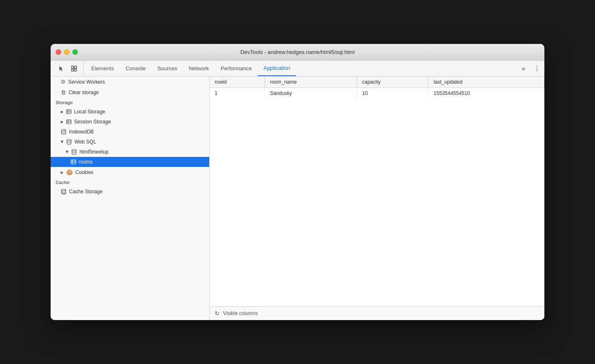  I want to click on cache-storage-icon, so click(64, 192).